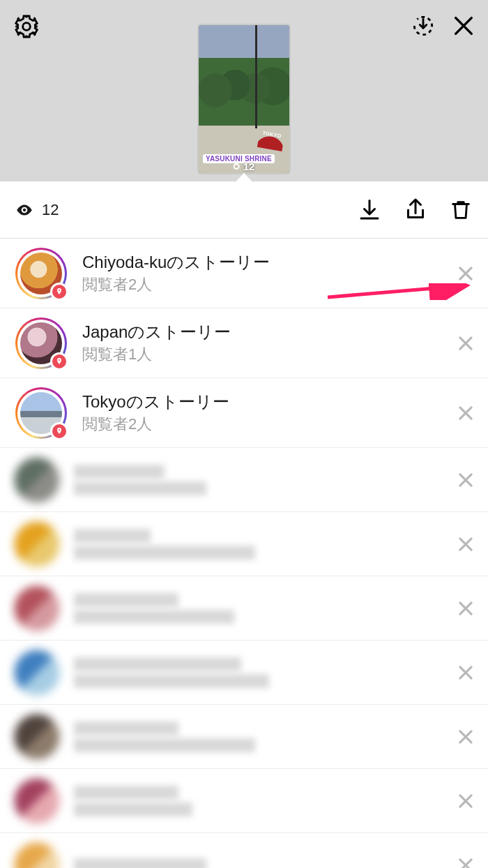  I want to click on thumbnail-view-count: 12, so click(244, 166).